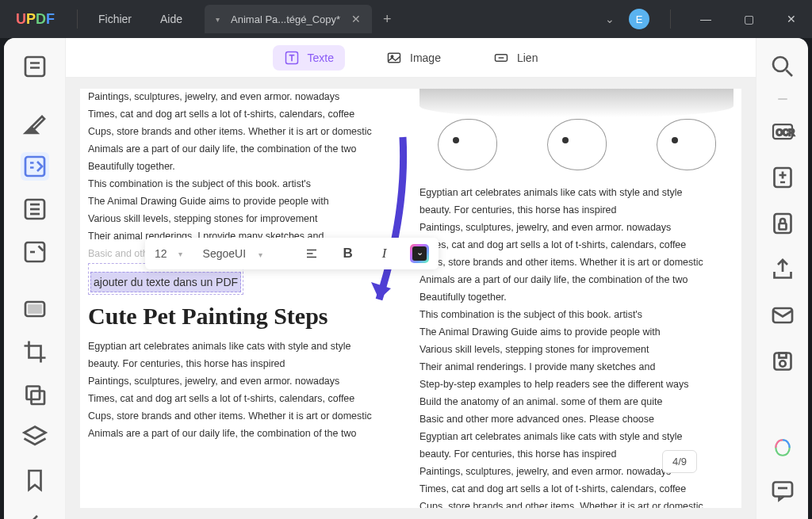 This screenshot has height=519, width=812. What do you see at coordinates (501, 58) in the screenshot?
I see `link-icon` at bounding box center [501, 58].